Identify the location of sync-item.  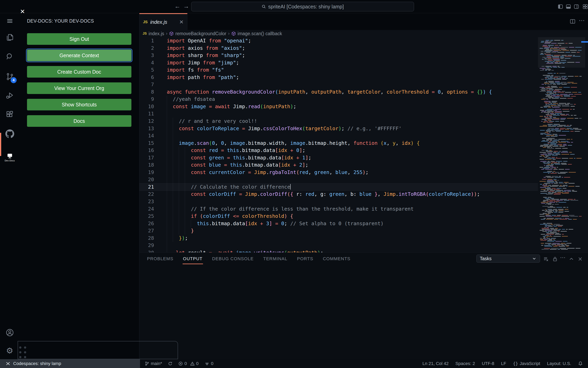
(170, 364).